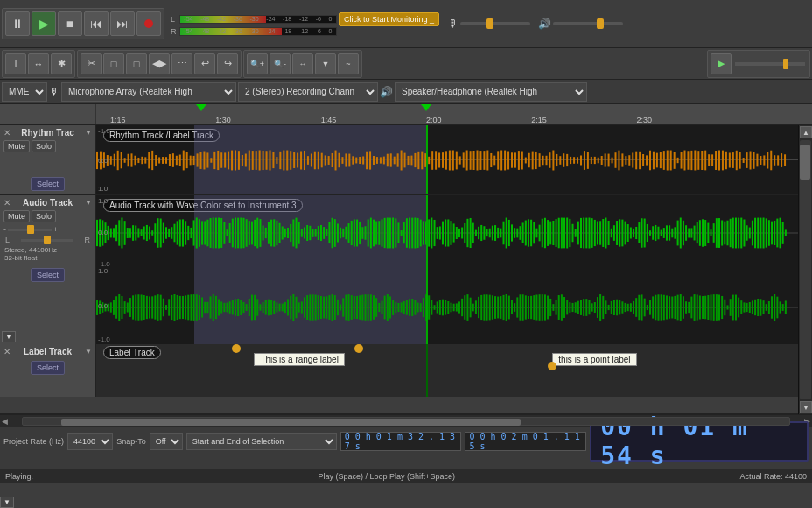 This screenshot has width=812, height=508. Describe the element at coordinates (770, 64) in the screenshot. I see `playback-slider` at that location.